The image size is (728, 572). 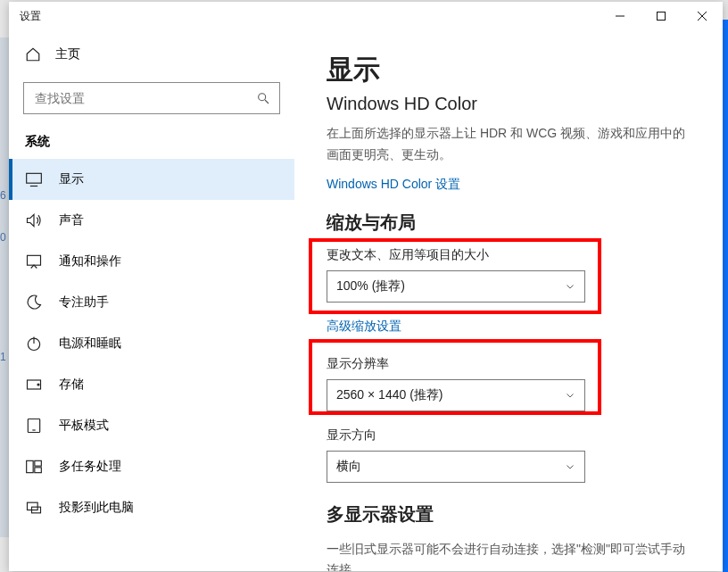 I want to click on search-icon, so click(x=263, y=98).